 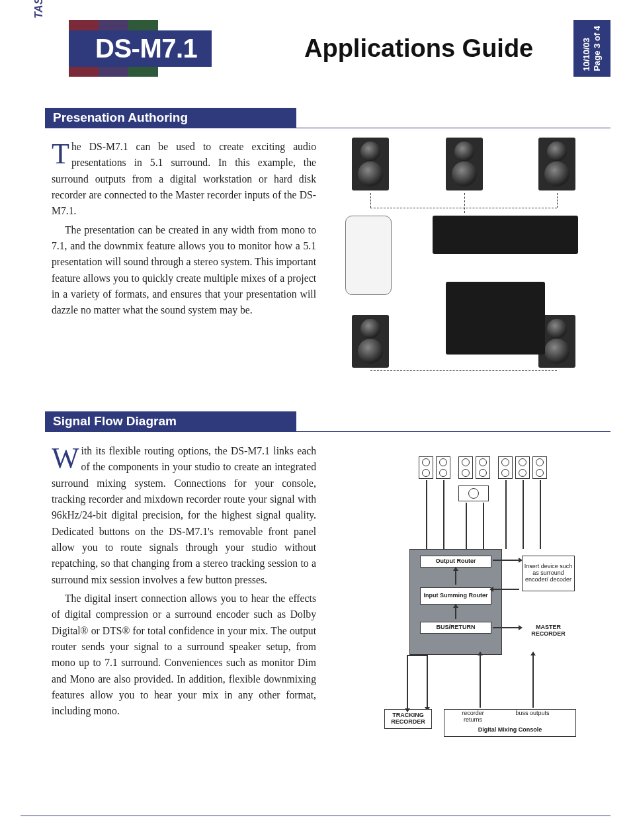 What do you see at coordinates (597, 49) in the screenshot?
I see `doc-page: Page 3 of 4` at bounding box center [597, 49].